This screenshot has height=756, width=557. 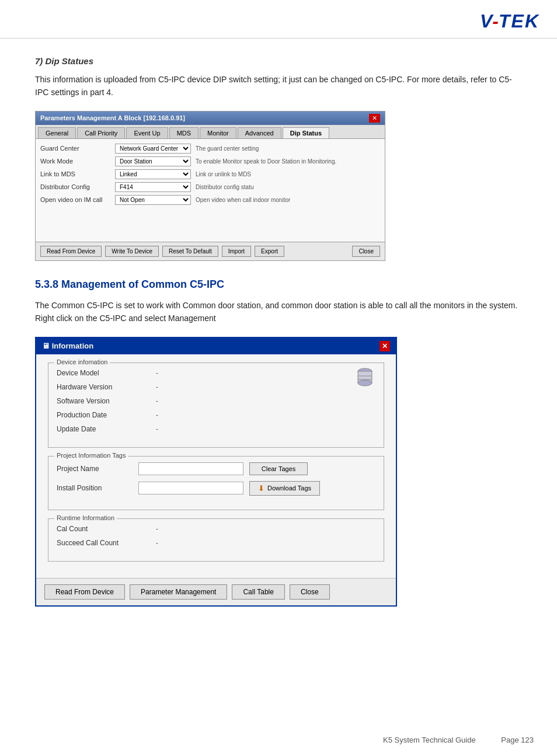 What do you see at coordinates (306, 133) in the screenshot?
I see `tab-dip-status: Dip Status` at bounding box center [306, 133].